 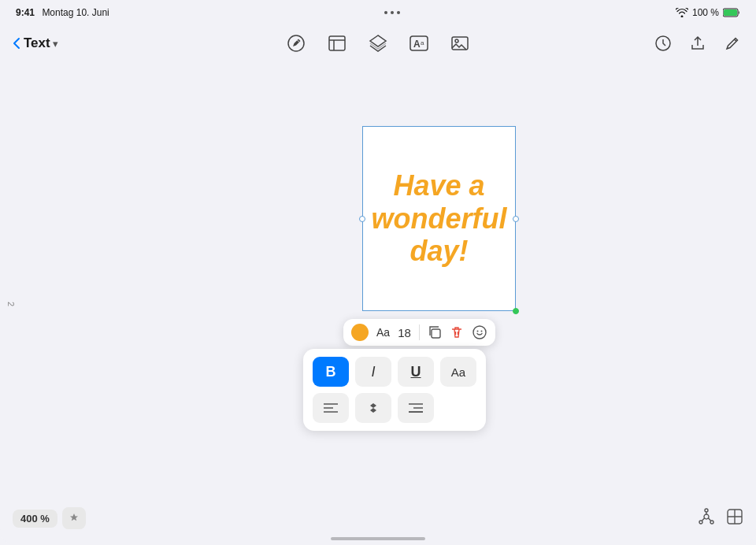 What do you see at coordinates (63, 13) in the screenshot?
I see `status-time: 9:41 Montag 10. Juni` at bounding box center [63, 13].